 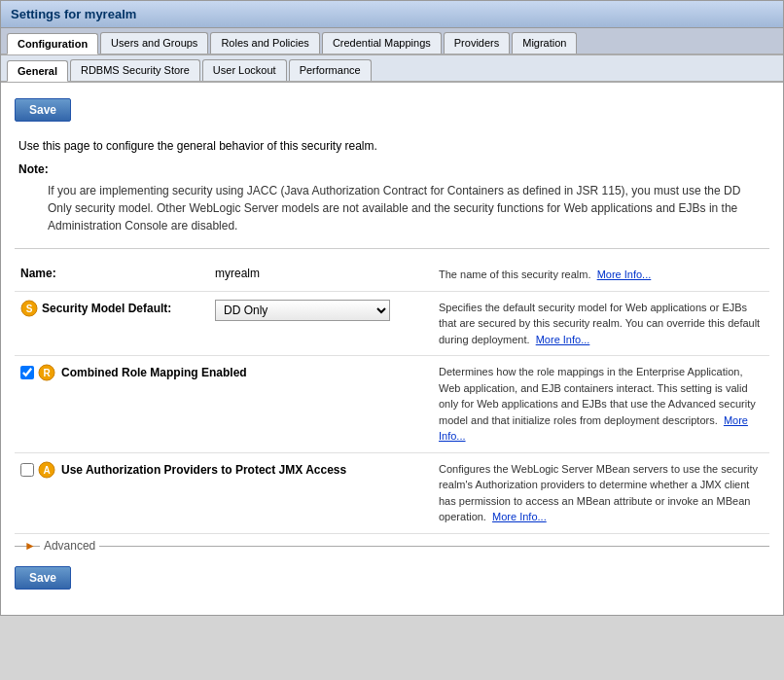 What do you see at coordinates (154, 373) in the screenshot?
I see `combined-role-label: Combined Role Mapping Enabled` at bounding box center [154, 373].